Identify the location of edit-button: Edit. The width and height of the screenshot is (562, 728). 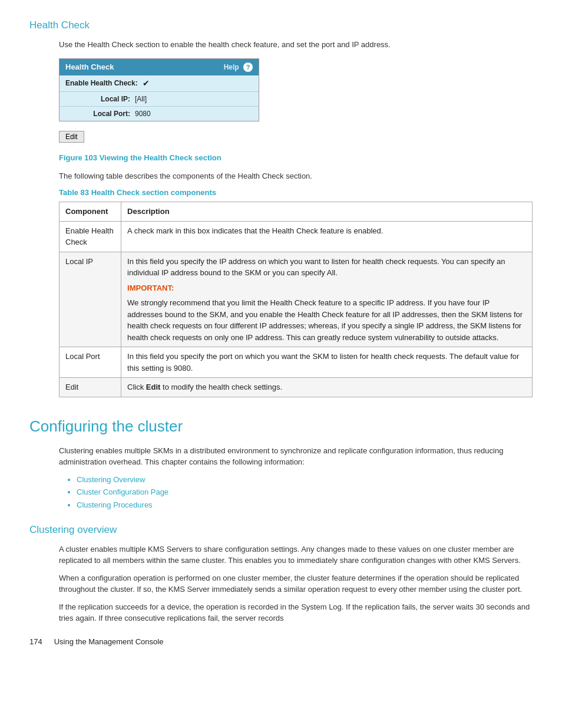
(72, 137).